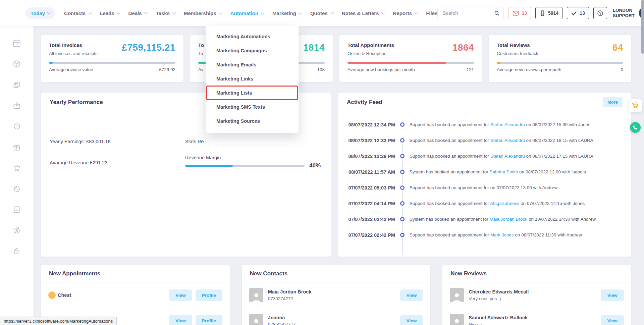 This screenshot has height=325, width=644. I want to click on contact-link: Sabrina Smith, so click(504, 172).